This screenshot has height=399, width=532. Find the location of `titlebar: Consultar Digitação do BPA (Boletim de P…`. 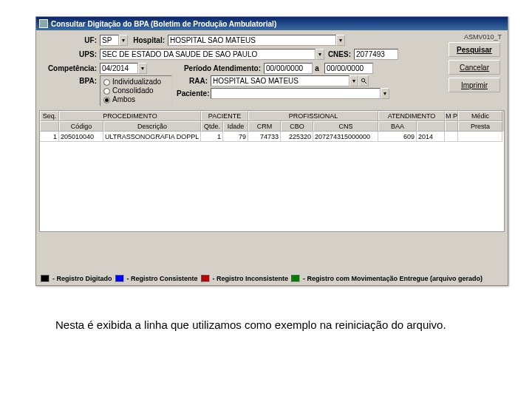

titlebar: Consultar Digitação do BPA (Boletim de P… is located at coordinates (272, 24).